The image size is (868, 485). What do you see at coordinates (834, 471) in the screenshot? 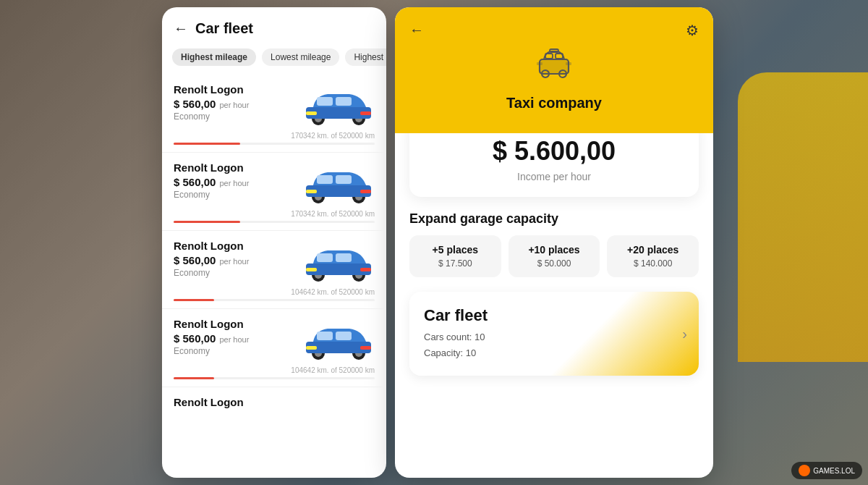
I see `games-lol-text: GAMES.LOL` at bounding box center [834, 471].